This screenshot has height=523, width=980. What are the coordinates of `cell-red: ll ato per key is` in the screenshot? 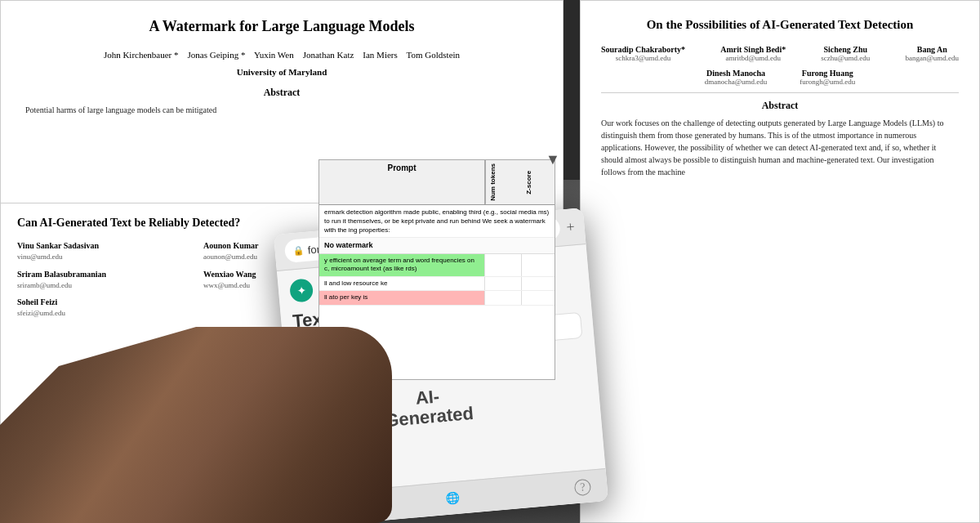 It's located at (402, 297).